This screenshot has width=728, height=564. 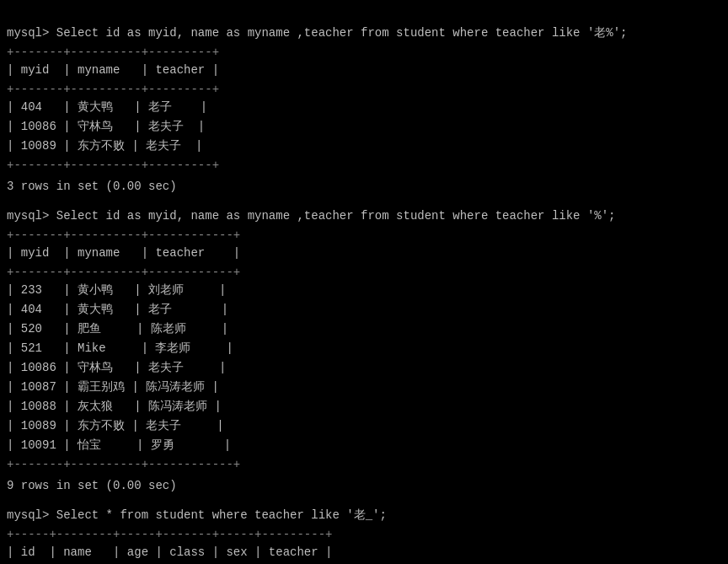 I want to click on rowcount-info: 9 rows in set (0.00 sec), so click(x=364, y=486).